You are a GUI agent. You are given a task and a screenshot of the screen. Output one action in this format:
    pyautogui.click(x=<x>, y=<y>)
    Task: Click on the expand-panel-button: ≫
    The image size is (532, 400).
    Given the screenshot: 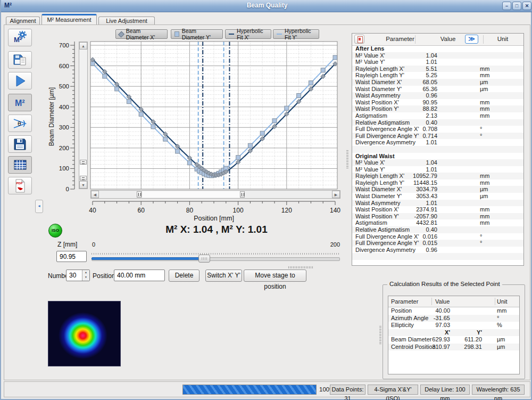 What is the action you would take?
    pyautogui.click(x=471, y=39)
    